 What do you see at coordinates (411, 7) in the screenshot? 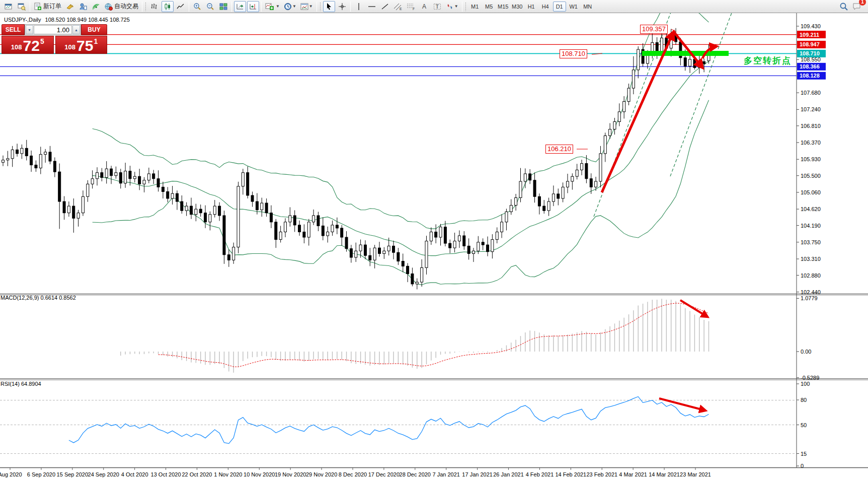
I see `fibonacci-icon: F` at bounding box center [411, 7].